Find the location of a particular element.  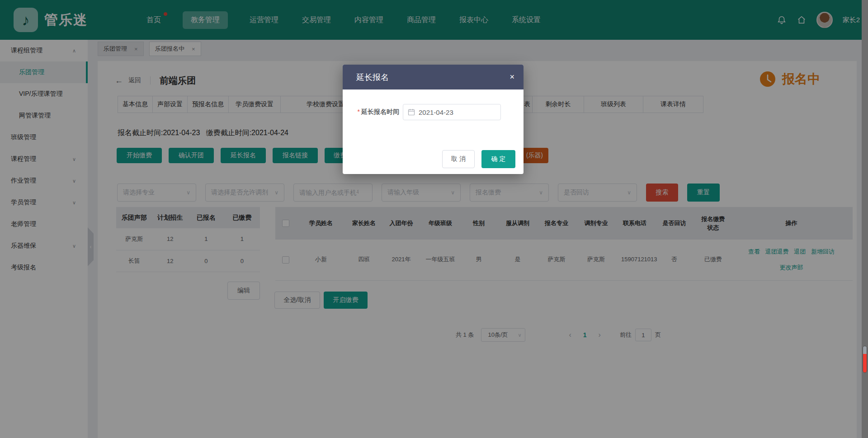

scrollbar-thumb-red is located at coordinates (865, 363).